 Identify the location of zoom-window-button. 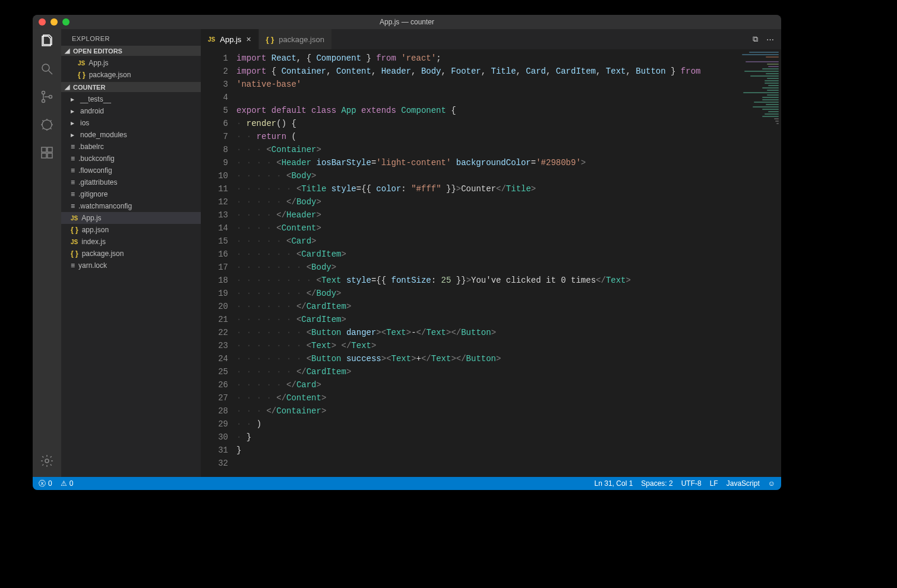
(66, 22).